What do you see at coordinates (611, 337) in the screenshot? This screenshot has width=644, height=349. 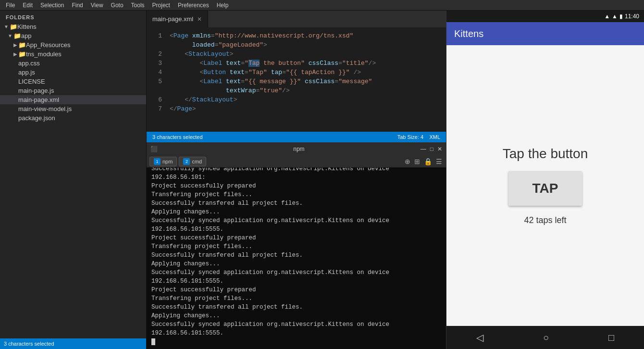 I see `phone-recent-button: □` at bounding box center [611, 337].